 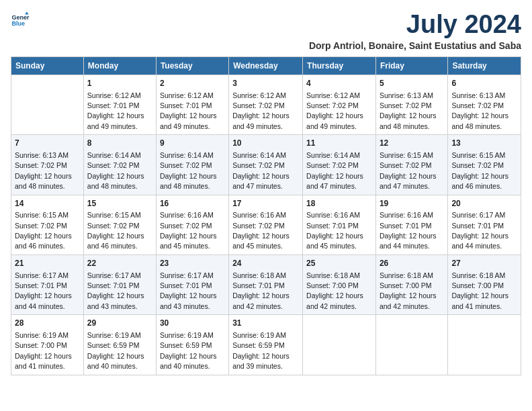 I want to click on calendar-cell: 1Sunrise: 6:12 AMSunset: 7:01 PMDaylight…, so click(x=120, y=105).